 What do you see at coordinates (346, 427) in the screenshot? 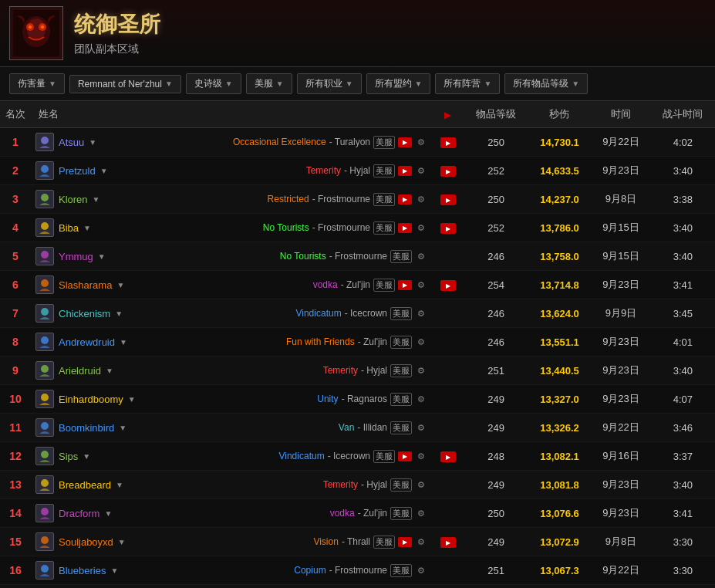
I see `guild-name: Van` at bounding box center [346, 427].